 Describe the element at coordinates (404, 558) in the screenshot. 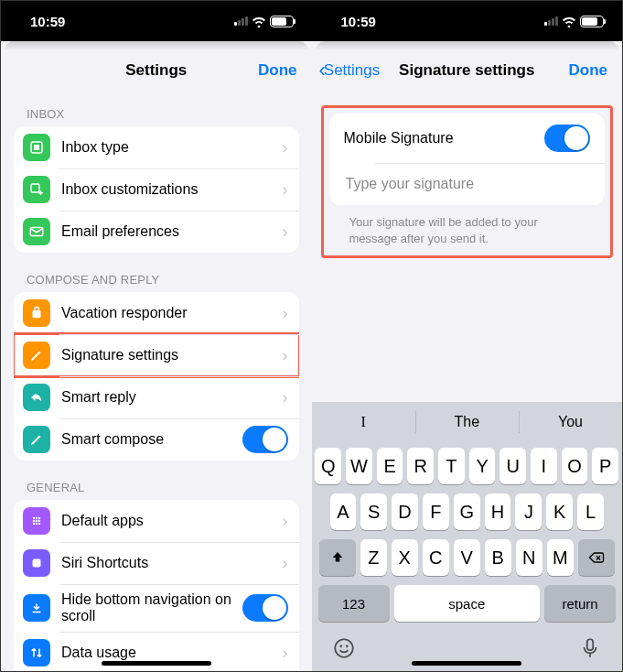

I see `key-x: X` at that location.